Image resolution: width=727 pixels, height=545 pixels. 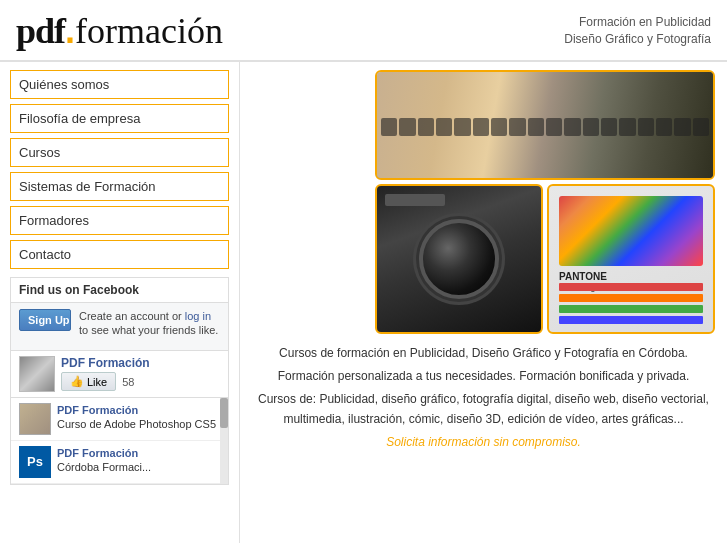 I want to click on facebook-login-link: log in, so click(x=198, y=316).